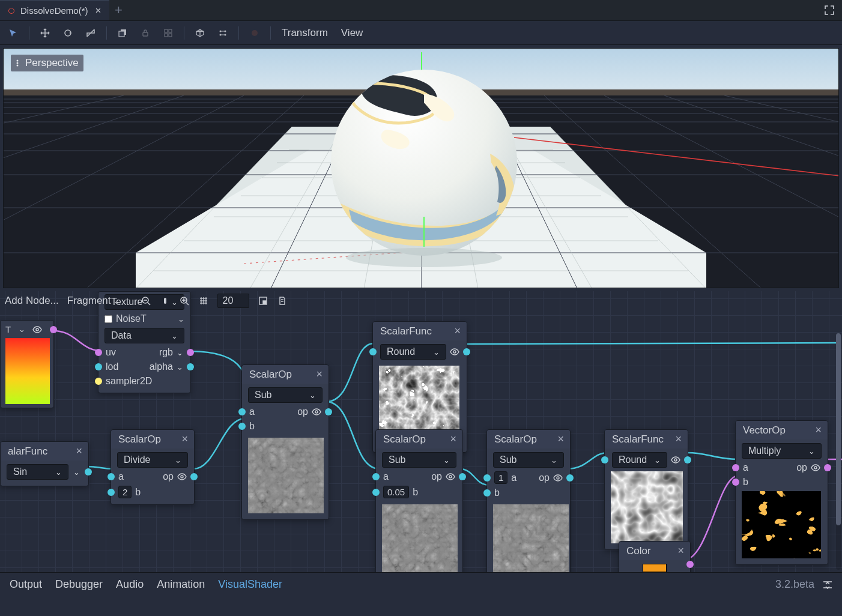  Describe the element at coordinates (782, 451) in the screenshot. I see `op-dropdown: Multiply⌄` at that location.